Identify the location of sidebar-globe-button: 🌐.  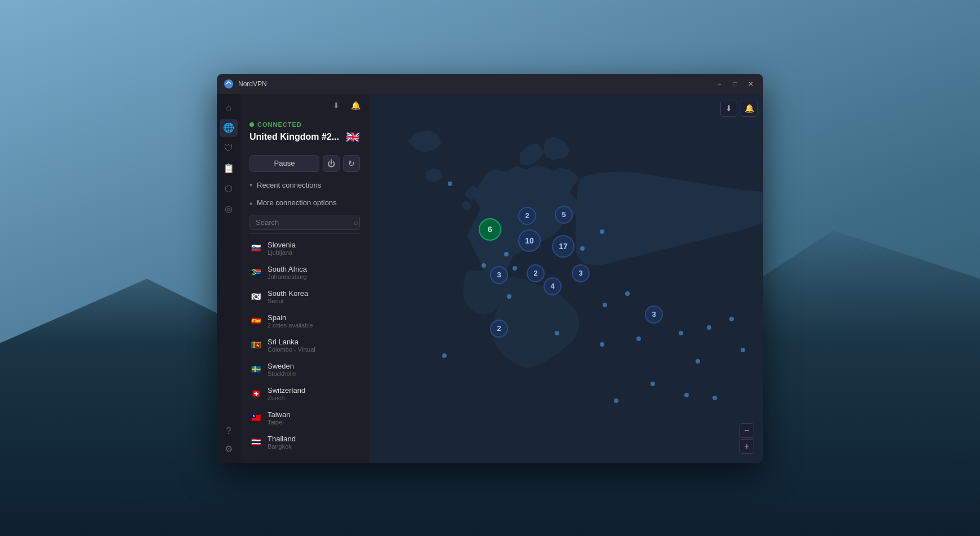
(229, 128).